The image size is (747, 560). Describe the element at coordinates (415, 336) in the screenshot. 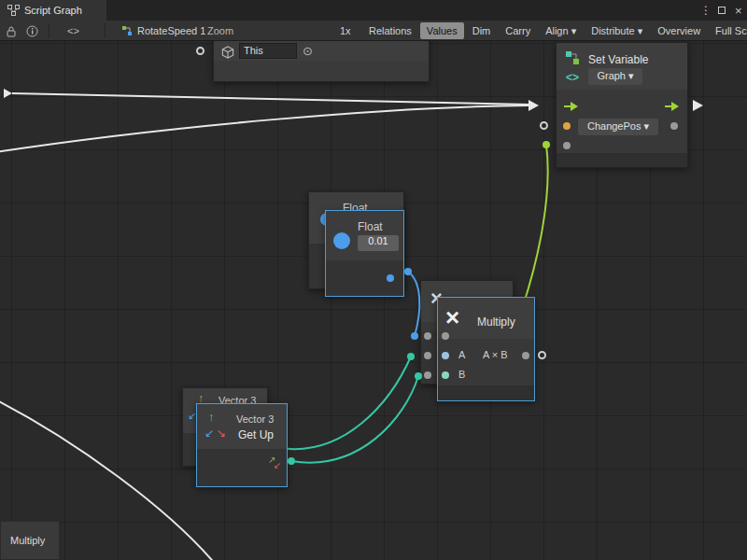

I see `wire-end-blue` at that location.